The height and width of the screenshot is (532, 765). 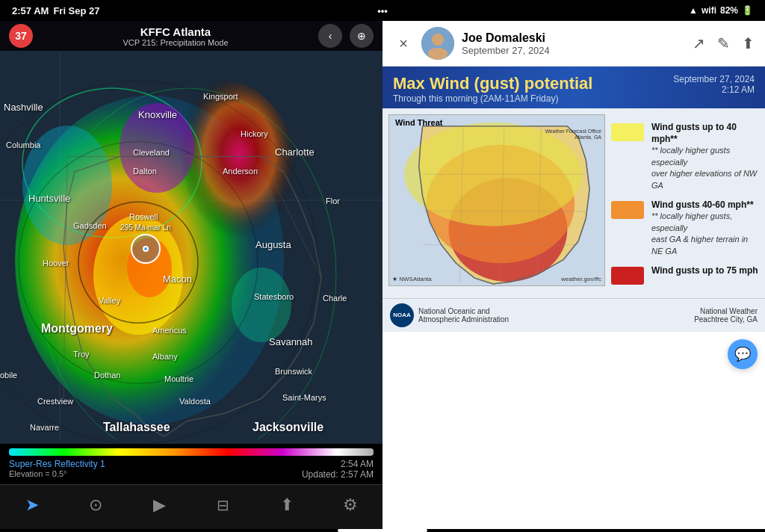 What do you see at coordinates (573, 134) in the screenshot?
I see `map-office-label: Weather Forecast OfficeAtlanta, GA` at bounding box center [573, 134].